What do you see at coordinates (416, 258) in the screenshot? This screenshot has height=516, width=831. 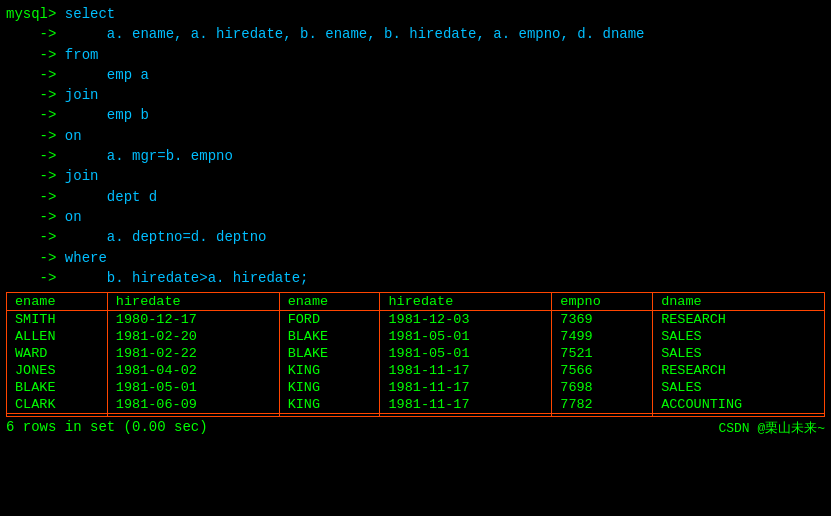 I see `query-line-12: -> where` at bounding box center [416, 258].